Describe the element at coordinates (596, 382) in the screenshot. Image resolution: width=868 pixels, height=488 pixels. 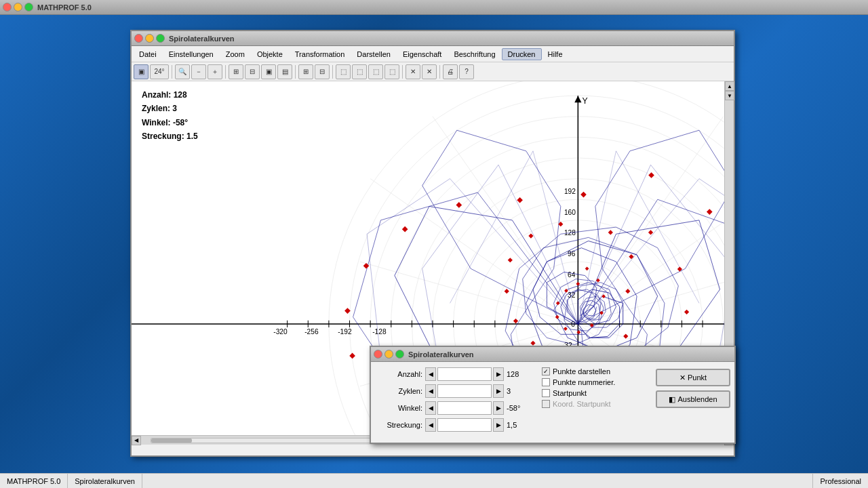
I see `checkbox-row-punkte-nummerier: Punkte nummerier.` at that location.